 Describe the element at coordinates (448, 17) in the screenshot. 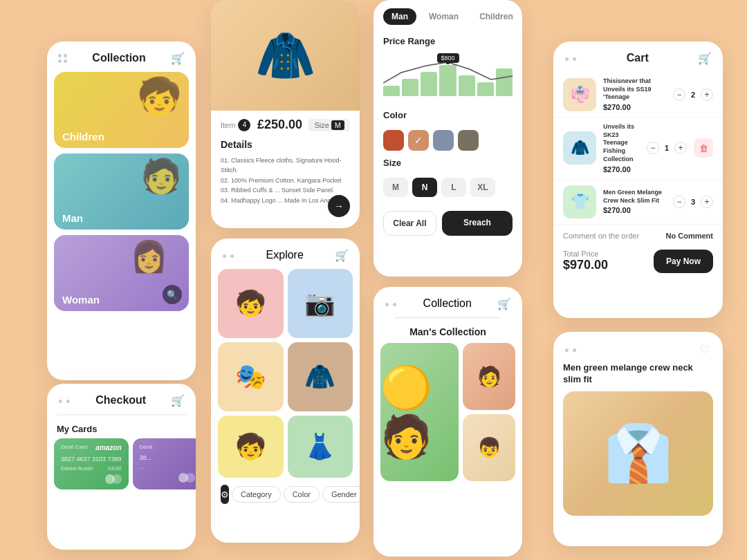

I see `filter-tabs: Man Woman Children` at that location.